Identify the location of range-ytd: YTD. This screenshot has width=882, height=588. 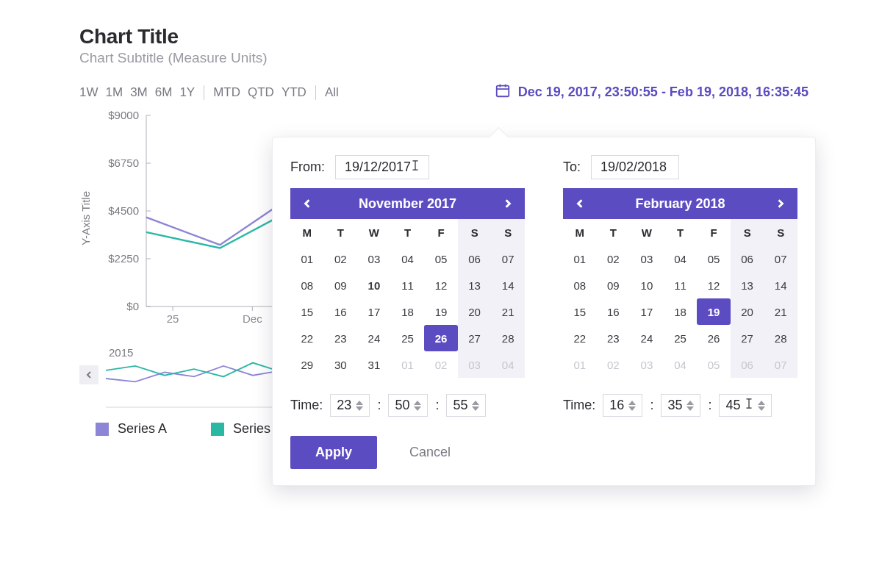
(294, 93).